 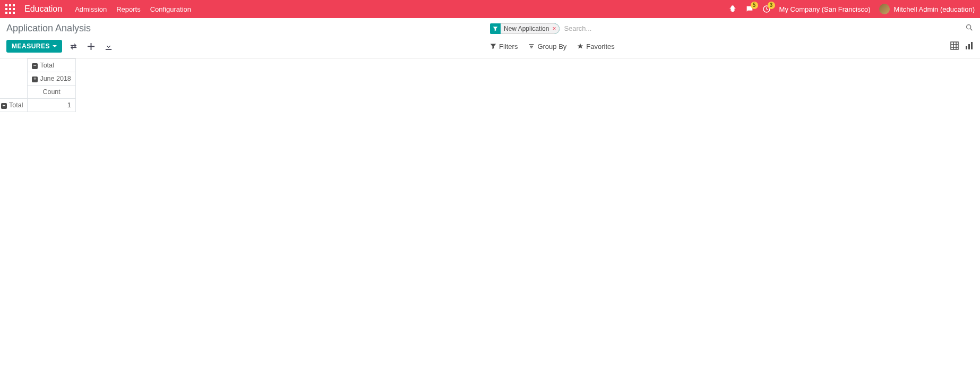 What do you see at coordinates (527, 29) in the screenshot?
I see `facet-label: New Application` at bounding box center [527, 29].